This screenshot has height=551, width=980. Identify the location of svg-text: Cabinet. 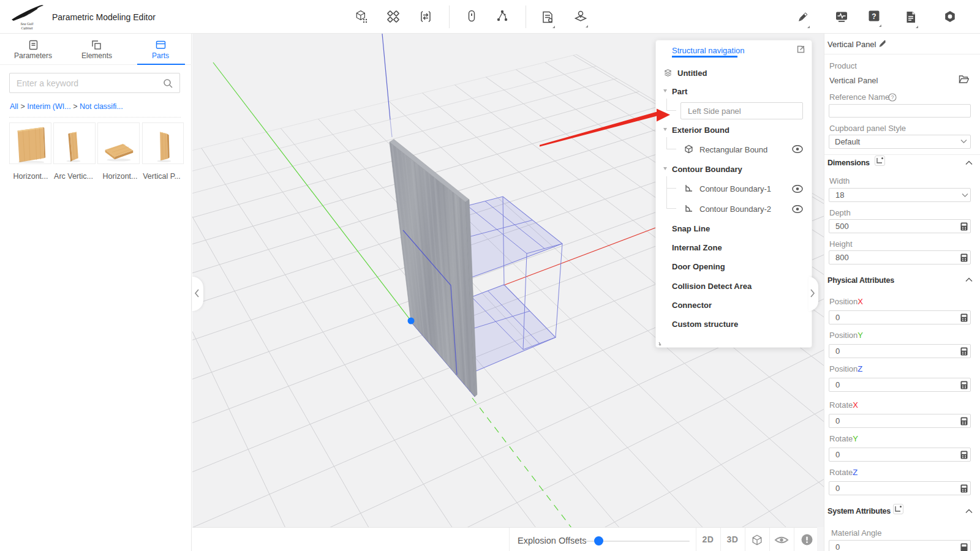
(27, 28).